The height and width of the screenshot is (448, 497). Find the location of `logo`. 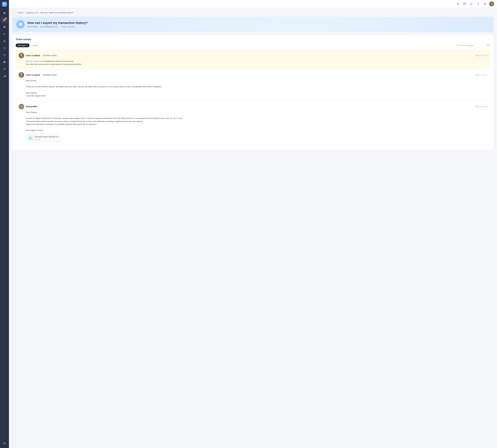

logo is located at coordinates (4, 4).